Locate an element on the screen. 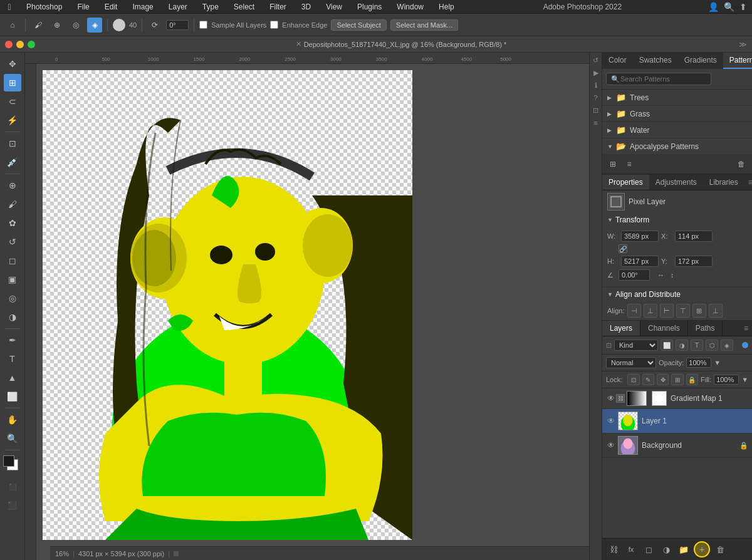  enhance-edge-checkbox is located at coordinates (274, 25).